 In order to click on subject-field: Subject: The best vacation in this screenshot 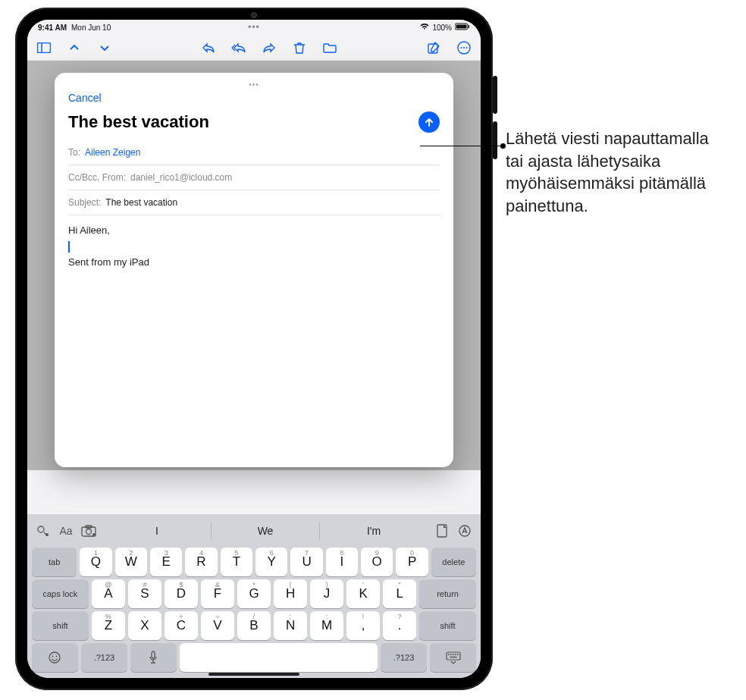, I will do `click(254, 203)`.